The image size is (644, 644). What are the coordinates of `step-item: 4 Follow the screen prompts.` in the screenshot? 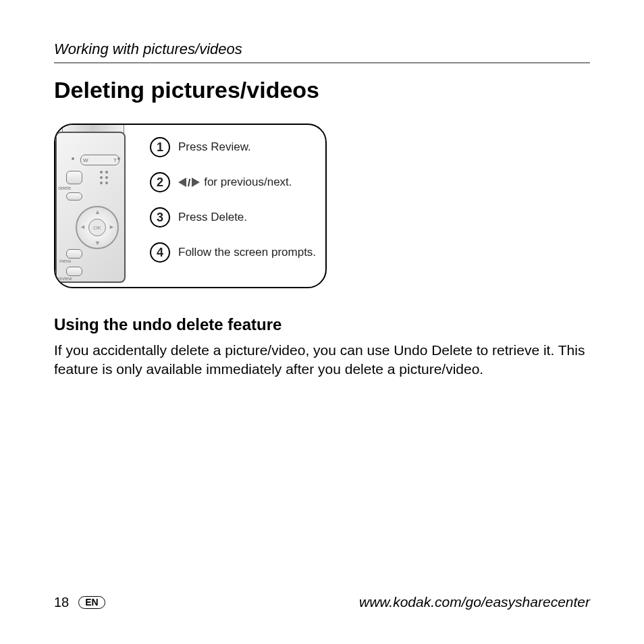 It's located at (233, 252).